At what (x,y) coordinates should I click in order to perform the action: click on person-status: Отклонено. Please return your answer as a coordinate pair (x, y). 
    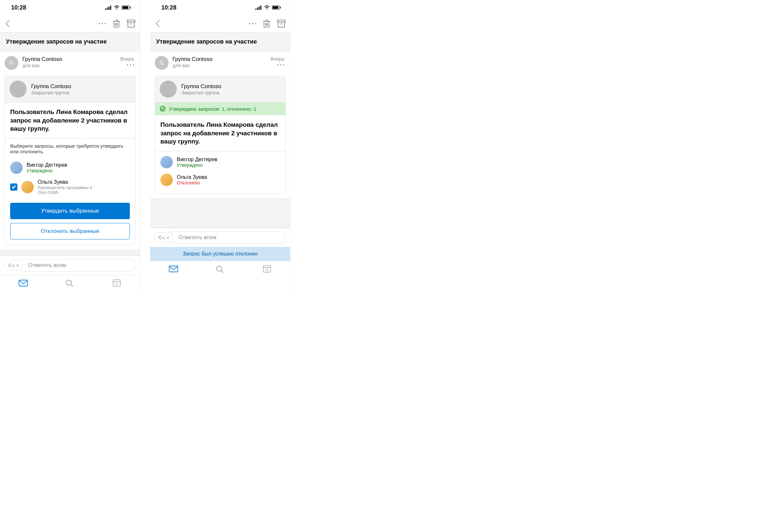
    Looking at the image, I should click on (192, 183).